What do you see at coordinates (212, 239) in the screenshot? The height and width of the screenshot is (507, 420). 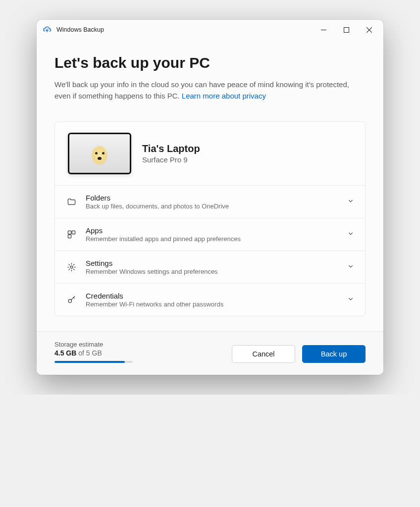 I see `option-desc: Remember installed apps and pinned app p…` at bounding box center [212, 239].